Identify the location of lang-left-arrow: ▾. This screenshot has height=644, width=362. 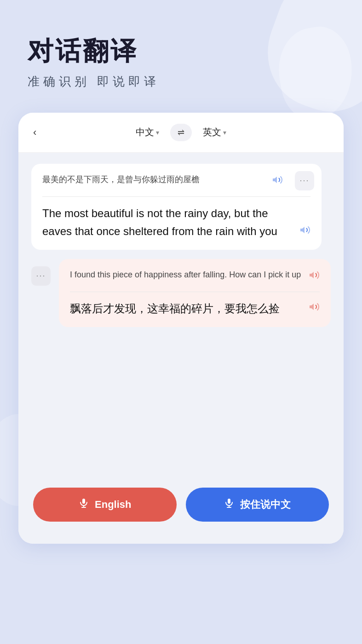
(157, 132).